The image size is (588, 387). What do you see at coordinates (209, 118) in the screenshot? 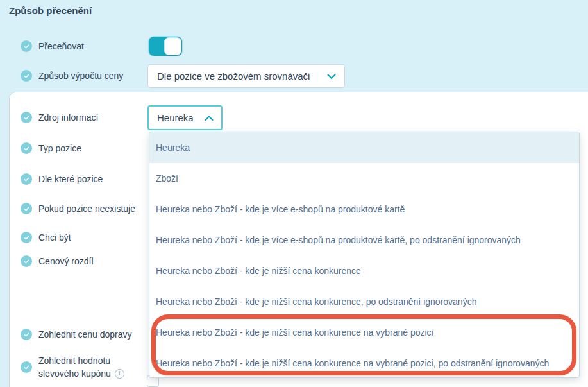
I see `chevron-up-icon` at bounding box center [209, 118].